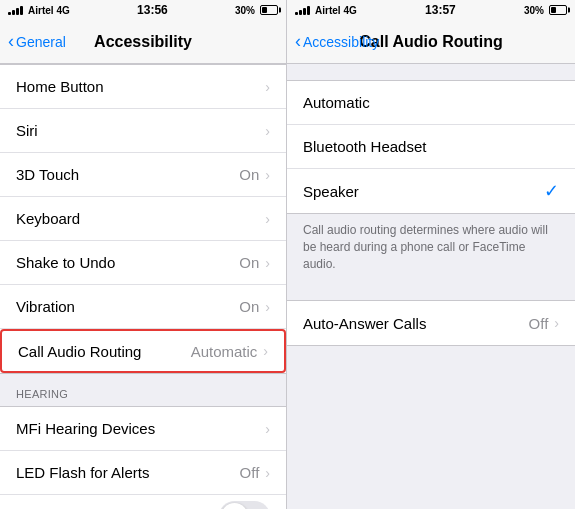 This screenshot has width=575, height=509. What do you see at coordinates (431, 146) in the screenshot?
I see `option-label: Bluetooth Headset` at bounding box center [431, 146].